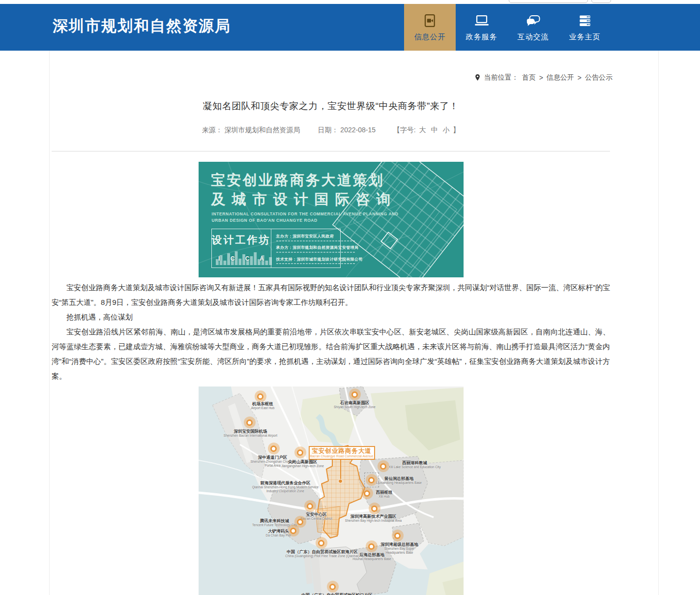 This screenshot has height=595, width=700. I want to click on site-title: 深圳市规划和自然资源局, so click(142, 26).